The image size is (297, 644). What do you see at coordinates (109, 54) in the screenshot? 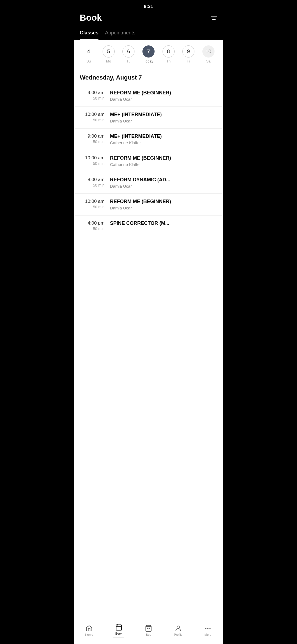
I see `date-item-mon: 5 Mo` at bounding box center [109, 54].